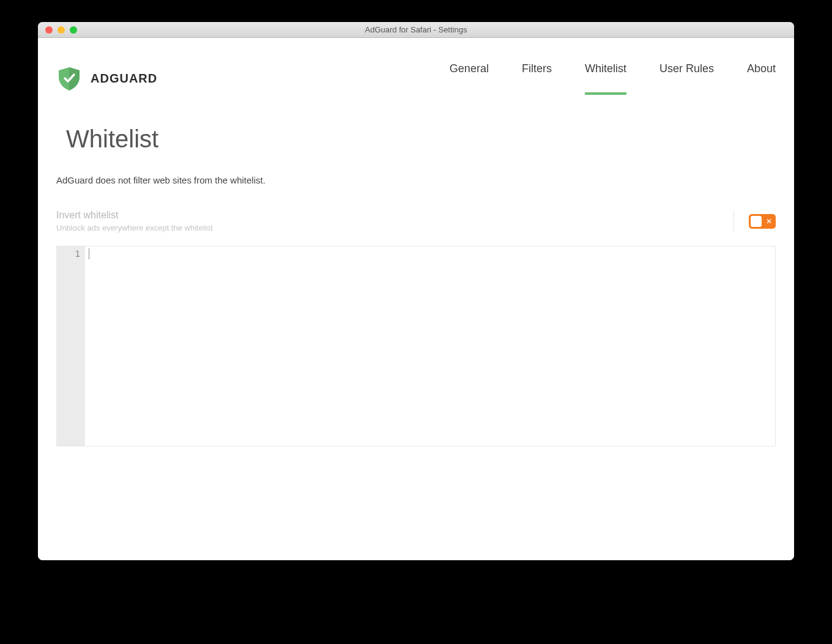 This screenshot has height=644, width=832. What do you see at coordinates (395, 215) in the screenshot?
I see `invert-whitelist-title: Invert whitelist` at bounding box center [395, 215].